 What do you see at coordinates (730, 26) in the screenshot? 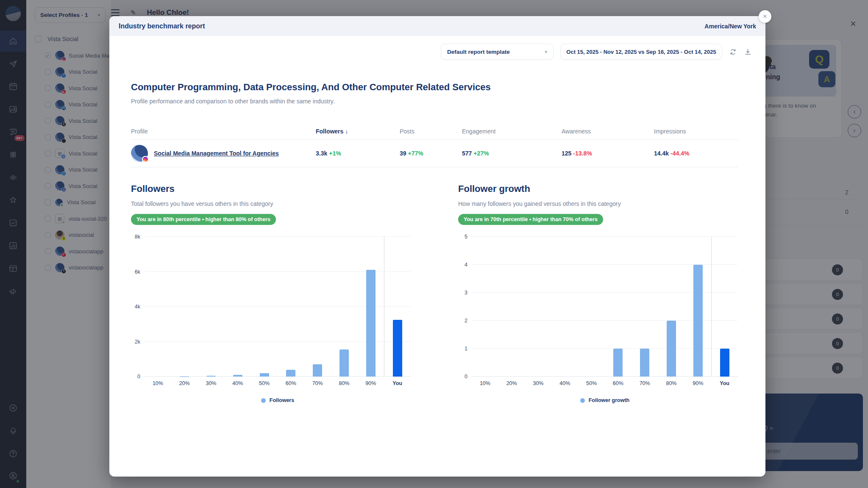
I see `timezone-label: America/New York` at bounding box center [730, 26].